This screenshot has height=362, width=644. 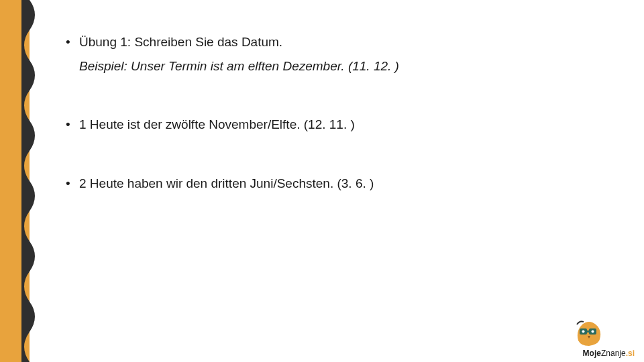 What do you see at coordinates (613, 353) in the screenshot?
I see `brand-part2: Znanje` at bounding box center [613, 353].